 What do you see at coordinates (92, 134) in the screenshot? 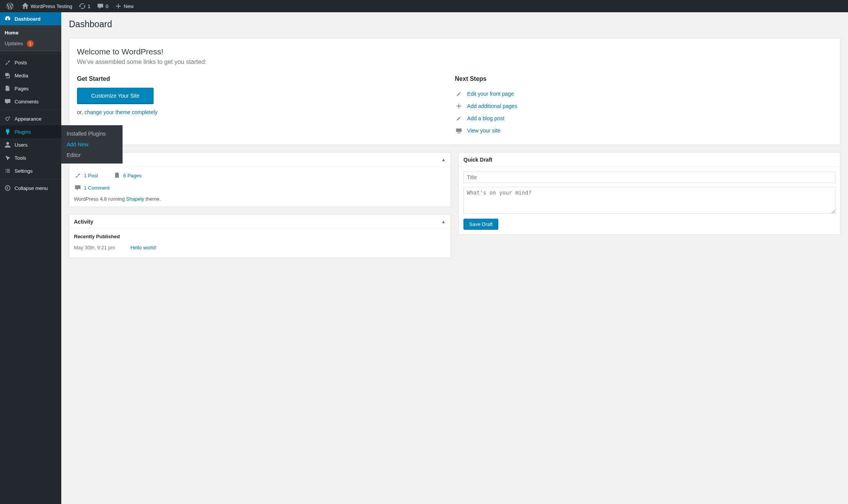
I see `flyout-installed-plugins: Installed Plugins` at bounding box center [92, 134].